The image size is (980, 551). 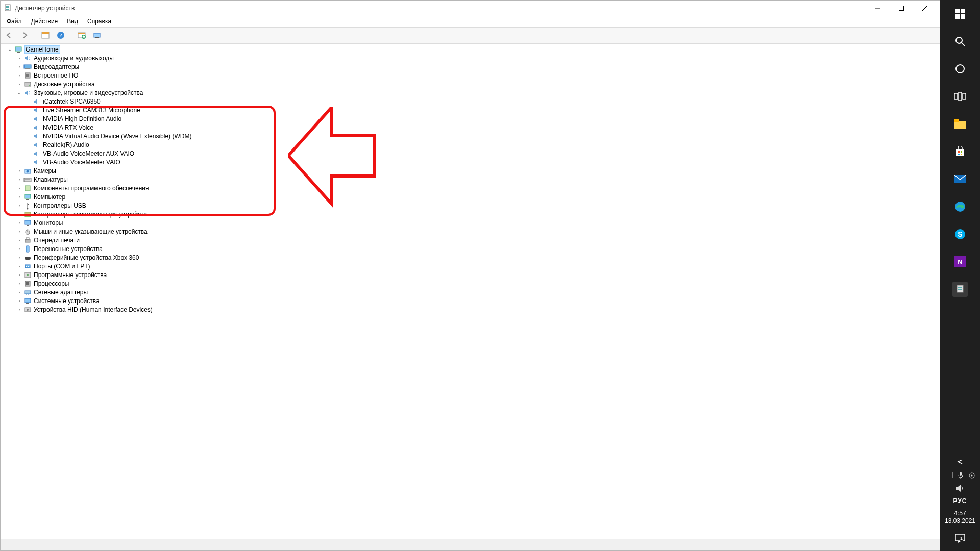 I want to click on component-icon, so click(x=28, y=188).